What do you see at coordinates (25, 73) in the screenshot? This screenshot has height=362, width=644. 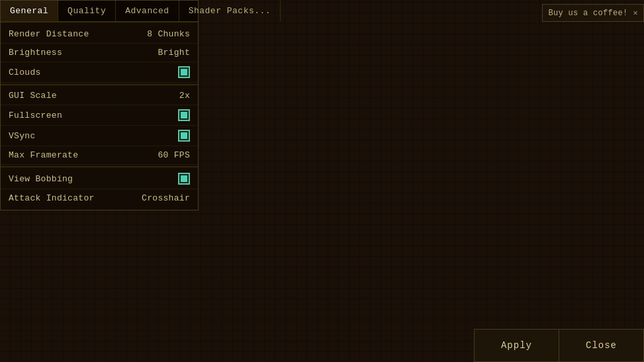 I see `clouds-label: Clouds` at bounding box center [25, 73].